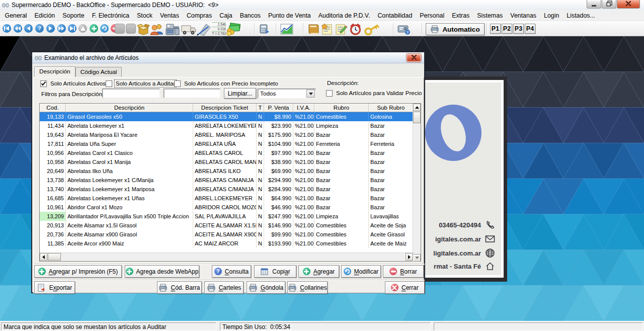 The height and width of the screenshot is (331, 644). What do you see at coordinates (226, 189) in the screenshot?
I see `table-row: 13,740Abrelatas Loekemeyer x1 MariposaAB…` at bounding box center [226, 189].